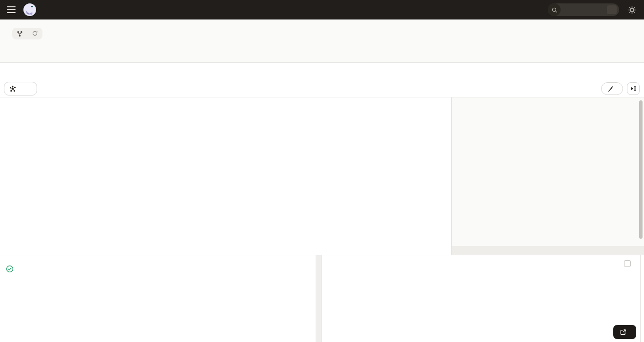  What do you see at coordinates (20, 34) in the screenshot?
I see `job-graph-icon` at bounding box center [20, 34].